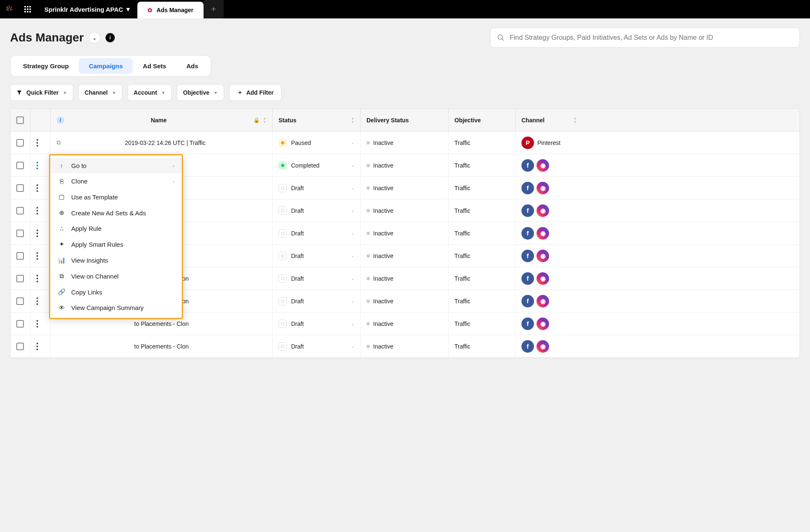 The height and width of the screenshot is (532, 810). I want to click on app-grid-icon, so click(28, 9).